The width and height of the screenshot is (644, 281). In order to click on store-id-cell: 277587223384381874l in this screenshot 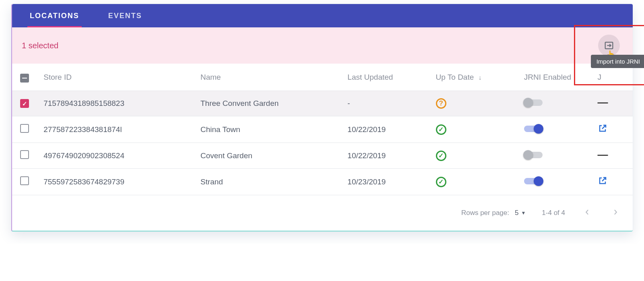, I will do `click(83, 130)`.